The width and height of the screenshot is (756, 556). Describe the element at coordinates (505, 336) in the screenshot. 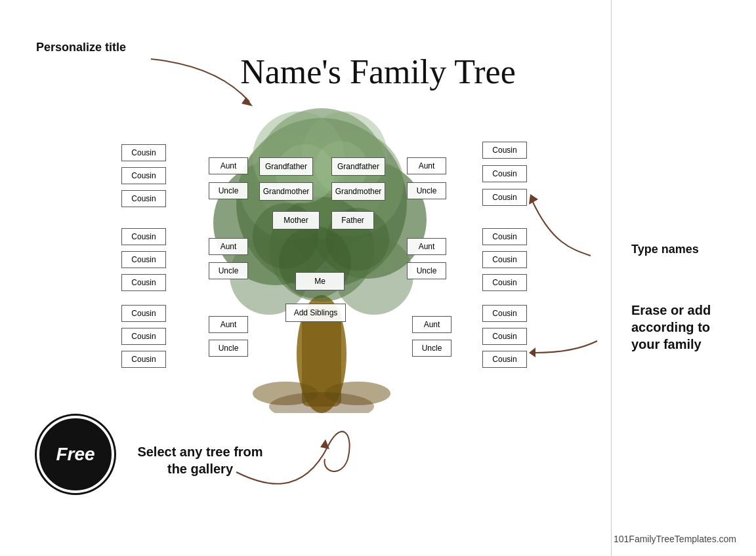

I see `right-cousin8-box: Cousin` at that location.